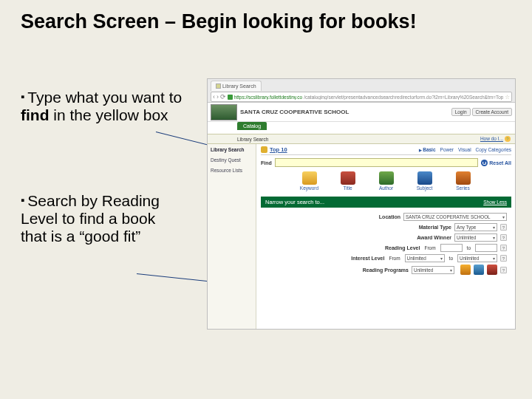 This screenshot has height=399, width=532. What do you see at coordinates (361, 112) in the screenshot?
I see `site-header: SANTA CRUZ COOPERATIVE SCHOOL Login Crea…` at bounding box center [361, 112].